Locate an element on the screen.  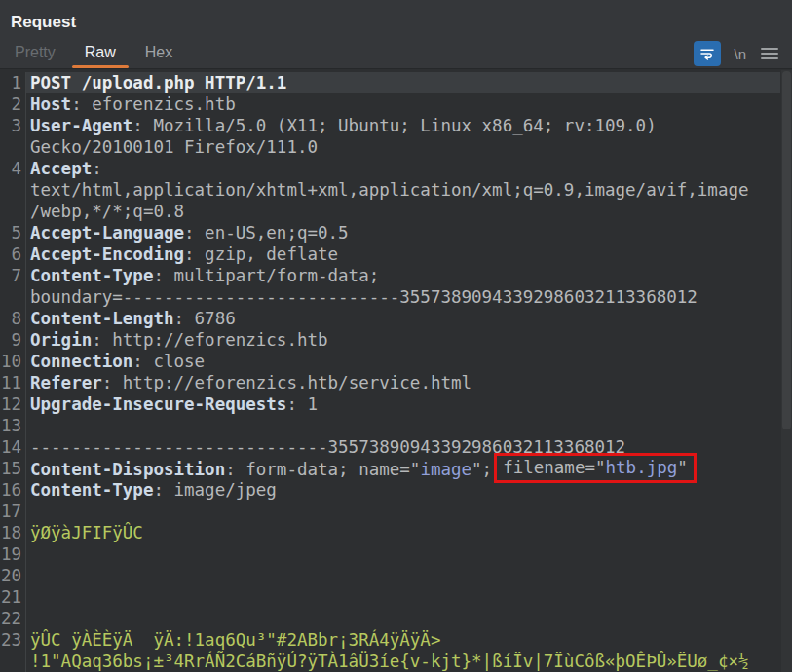
editor-row: 3User-Agent: Mozilla/5.0 (X11; Ubuntu; L… is located at coordinates (390, 126).